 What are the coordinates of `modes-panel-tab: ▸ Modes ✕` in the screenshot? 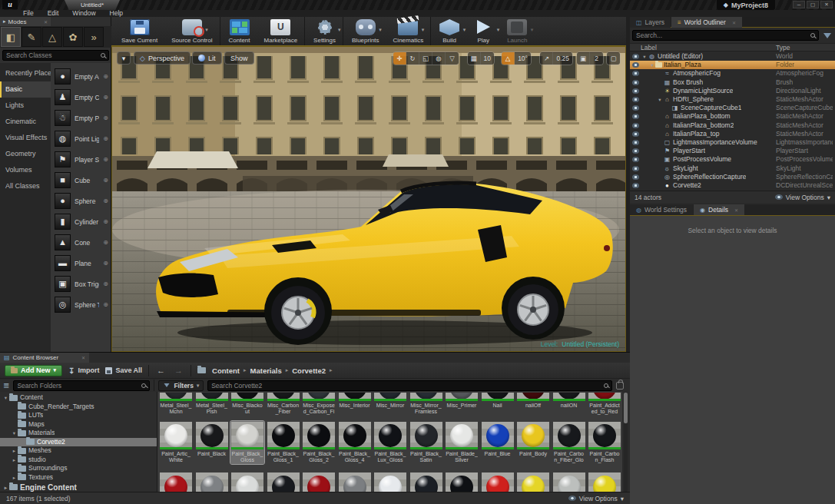 It's located at (25, 22).